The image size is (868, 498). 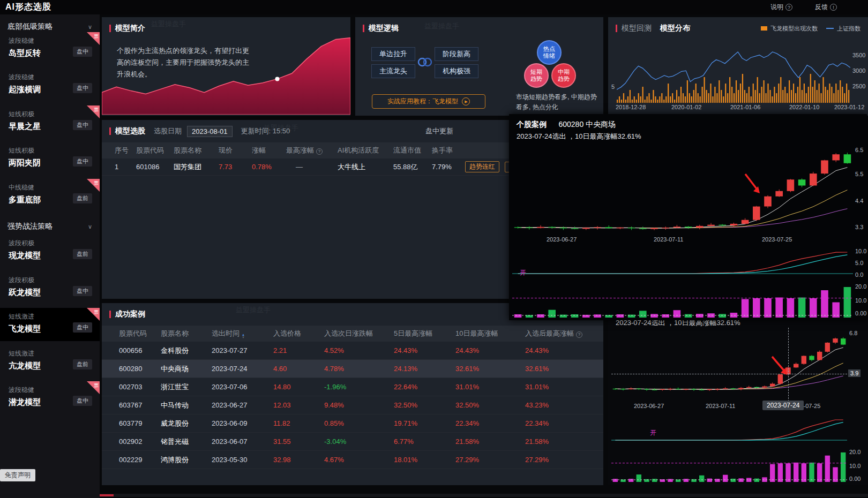 I want to click on col-code: 股票代码, so click(x=140, y=334).